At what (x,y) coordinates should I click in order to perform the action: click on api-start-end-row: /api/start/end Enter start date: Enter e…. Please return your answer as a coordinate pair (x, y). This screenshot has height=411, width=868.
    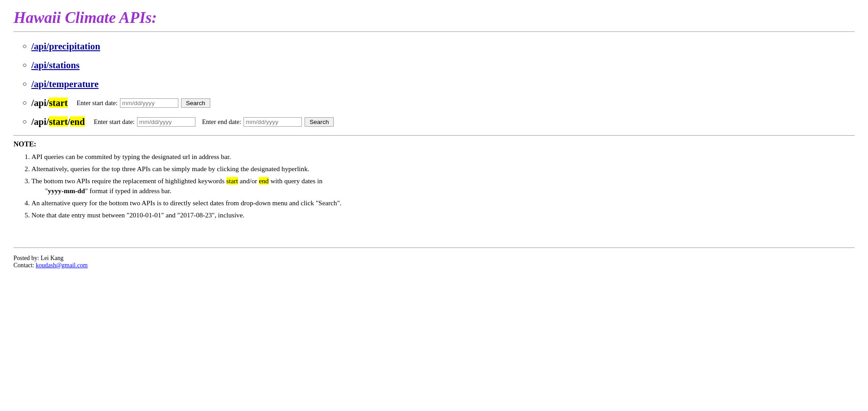
    Looking at the image, I should click on (182, 122).